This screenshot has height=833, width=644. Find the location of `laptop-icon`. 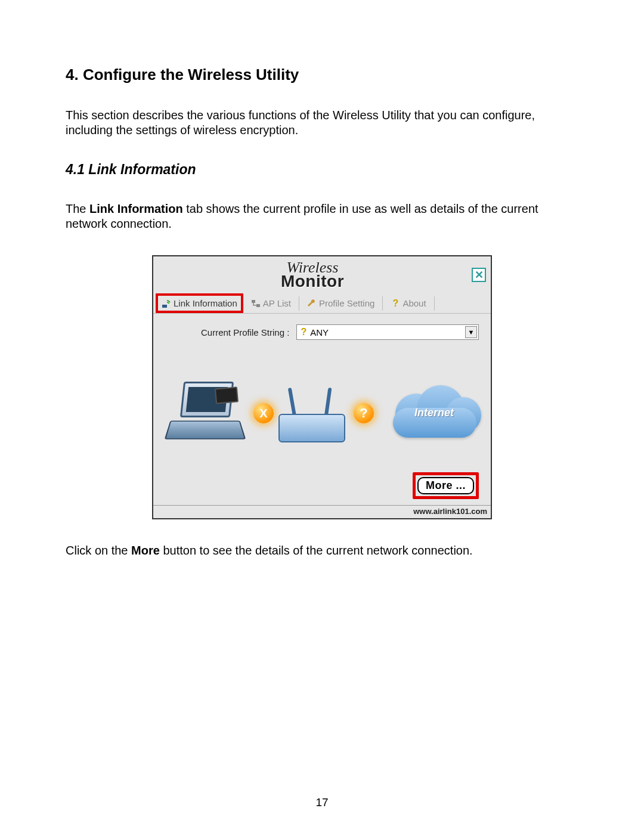

laptop-icon is located at coordinates (209, 414).